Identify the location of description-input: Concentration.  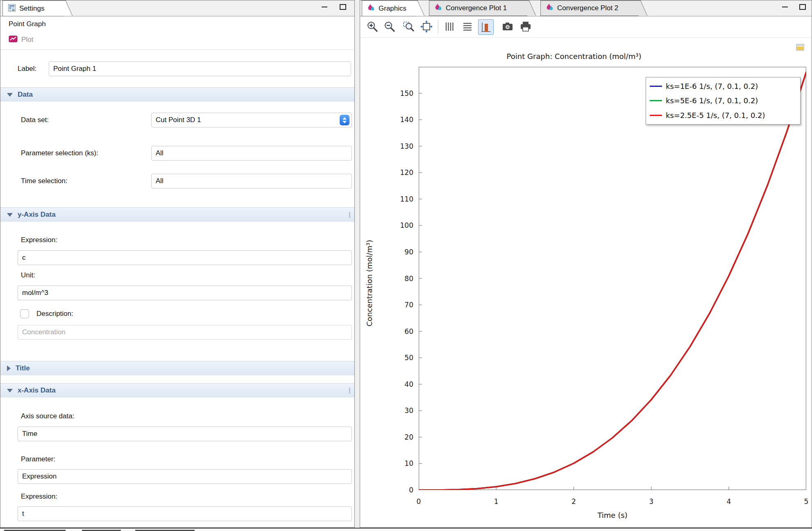
(185, 332).